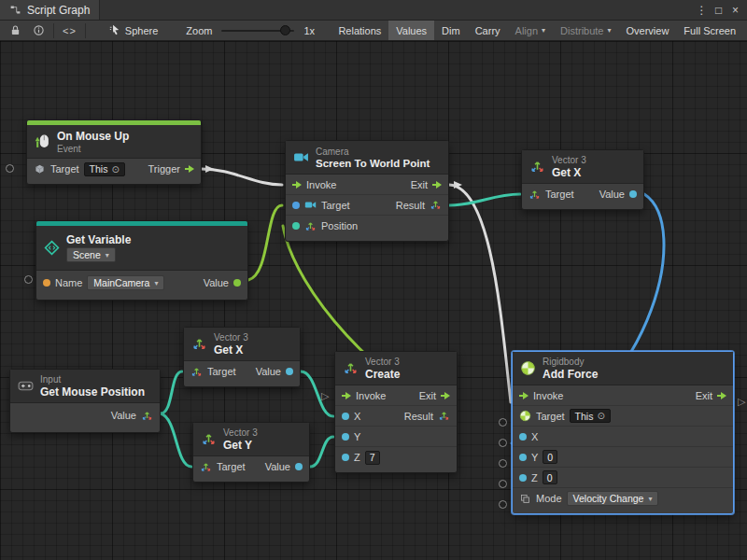  Describe the element at coordinates (530, 30) in the screenshot. I see `align-button: Align▾` at that location.